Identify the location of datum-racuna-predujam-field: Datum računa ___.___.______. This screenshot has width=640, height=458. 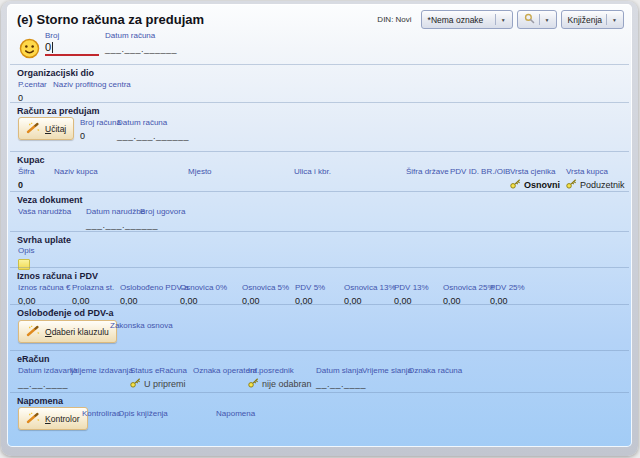
(153, 130).